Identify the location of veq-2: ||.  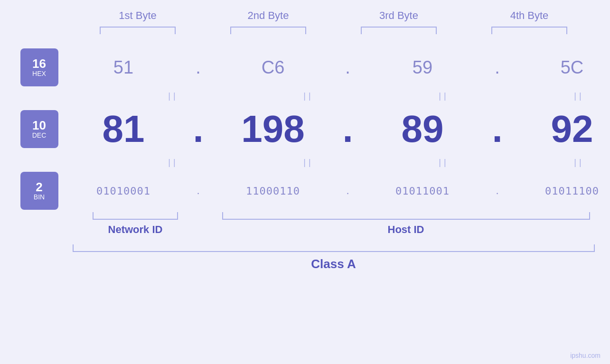
(309, 96).